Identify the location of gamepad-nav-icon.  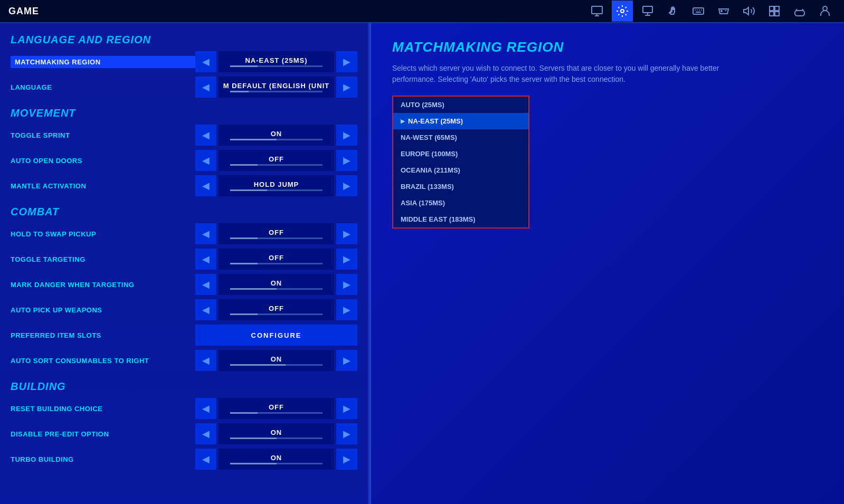
(724, 11).